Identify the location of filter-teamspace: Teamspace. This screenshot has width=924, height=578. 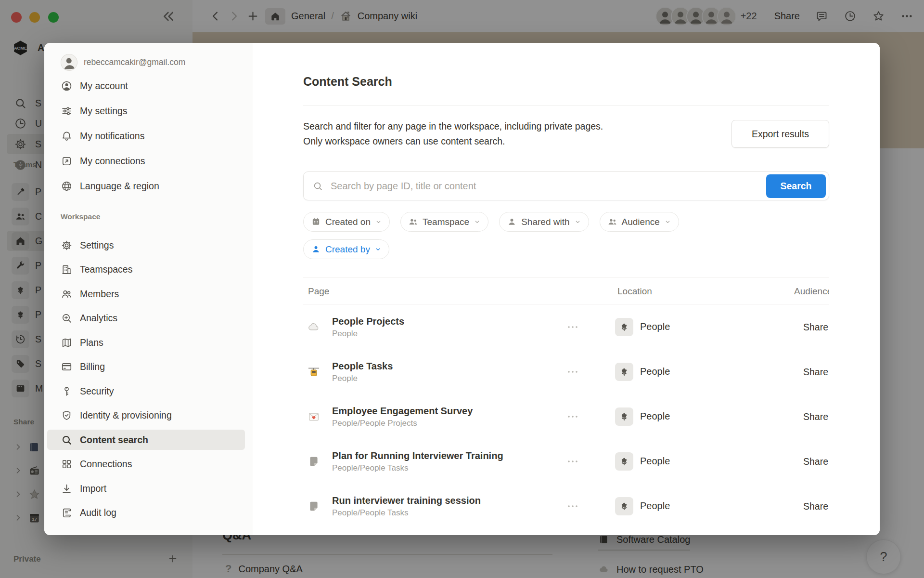
(445, 222).